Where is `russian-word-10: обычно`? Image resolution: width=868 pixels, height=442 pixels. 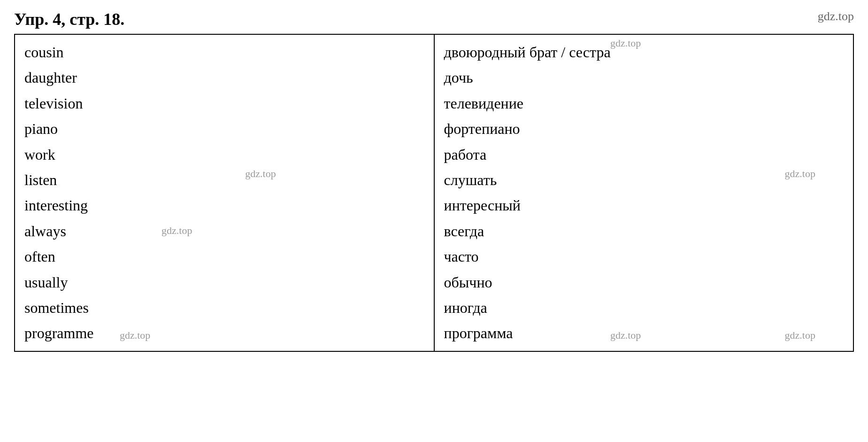 russian-word-10: обычно is located at coordinates (644, 282).